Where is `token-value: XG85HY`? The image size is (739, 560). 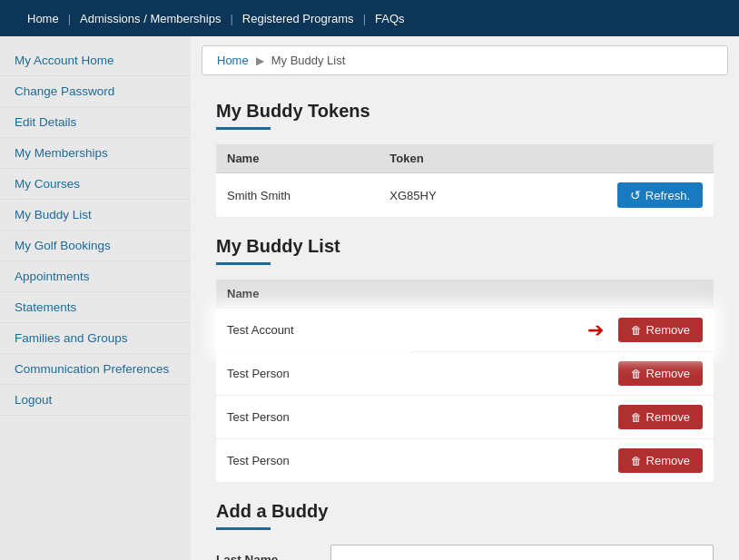
token-value: XG85HY is located at coordinates (444, 196).